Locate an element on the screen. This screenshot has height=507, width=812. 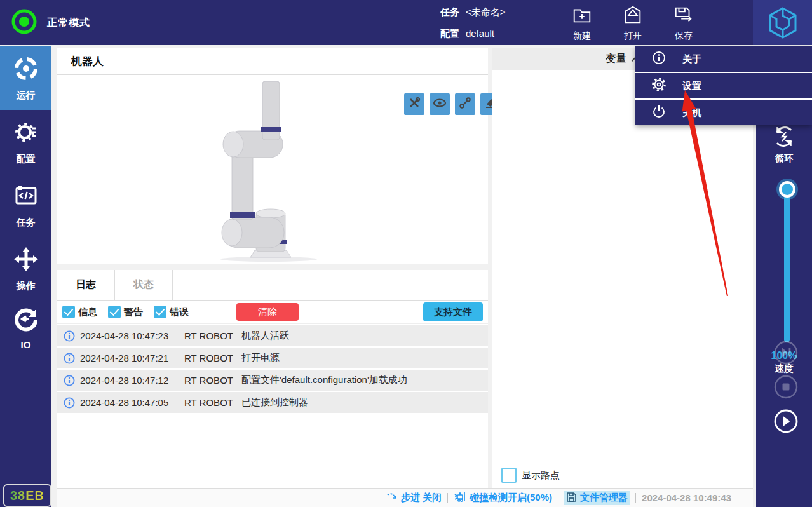
tools-icon is located at coordinates (414, 104).